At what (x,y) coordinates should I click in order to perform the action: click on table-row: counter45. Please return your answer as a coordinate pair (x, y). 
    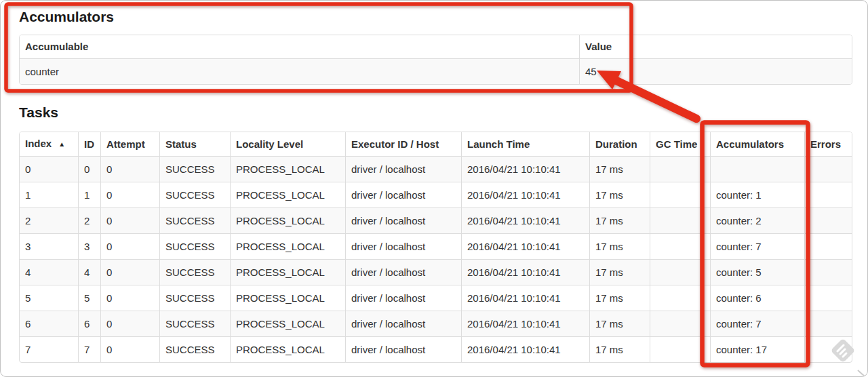
    Looking at the image, I should click on (435, 71).